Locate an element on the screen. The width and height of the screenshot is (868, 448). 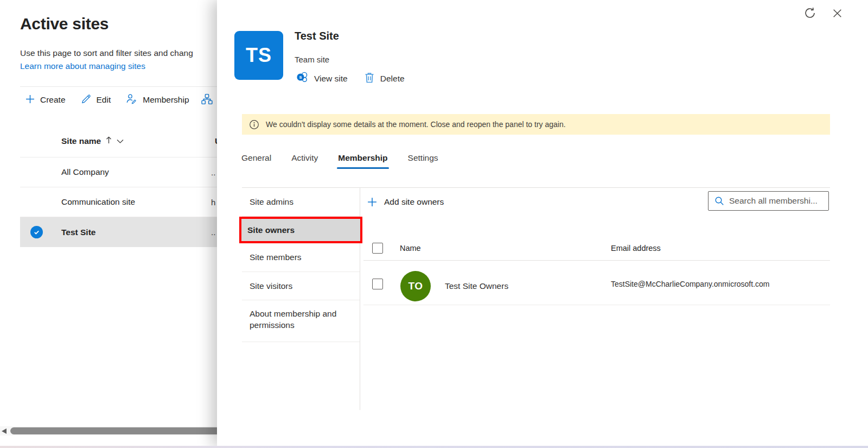
nav-item-label: Site members is located at coordinates (276, 257).